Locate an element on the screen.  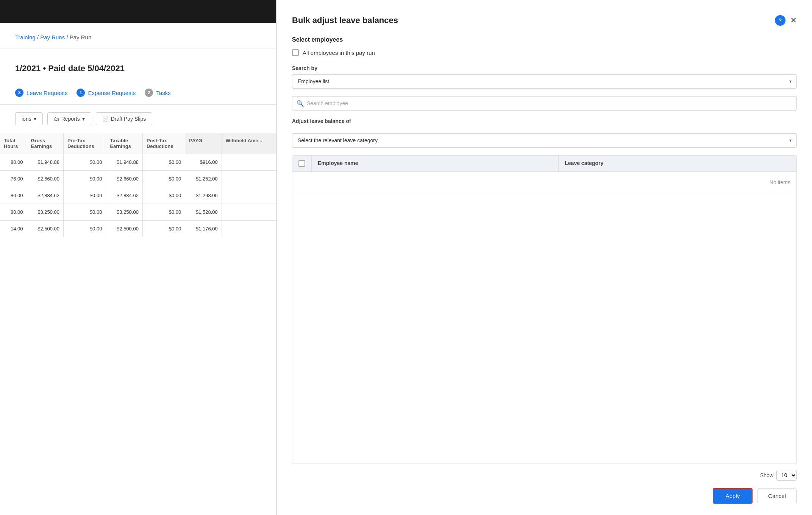
draft-pay-slips-label: Draft Pay Slips is located at coordinates (129, 119).